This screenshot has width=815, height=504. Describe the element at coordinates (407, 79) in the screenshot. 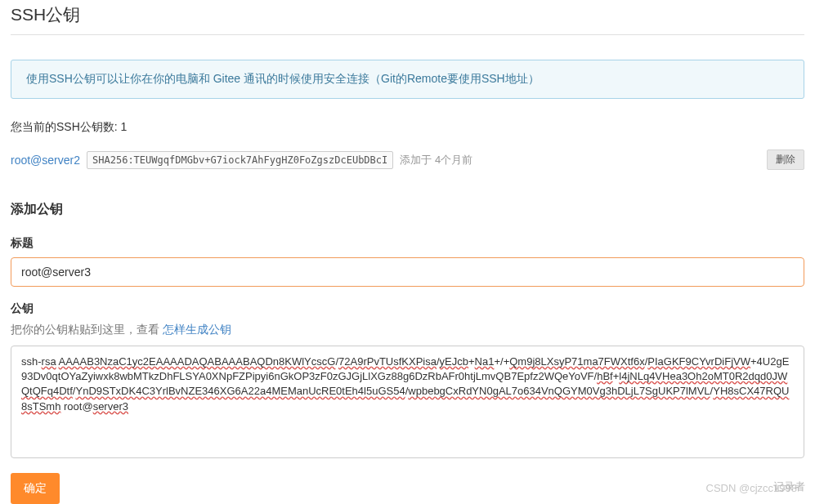

I see `info-notice: 使用SSH公钥可以让你在你的电脑和 Gitee 通讯的时候使用安全连接（Git的…` at that location.